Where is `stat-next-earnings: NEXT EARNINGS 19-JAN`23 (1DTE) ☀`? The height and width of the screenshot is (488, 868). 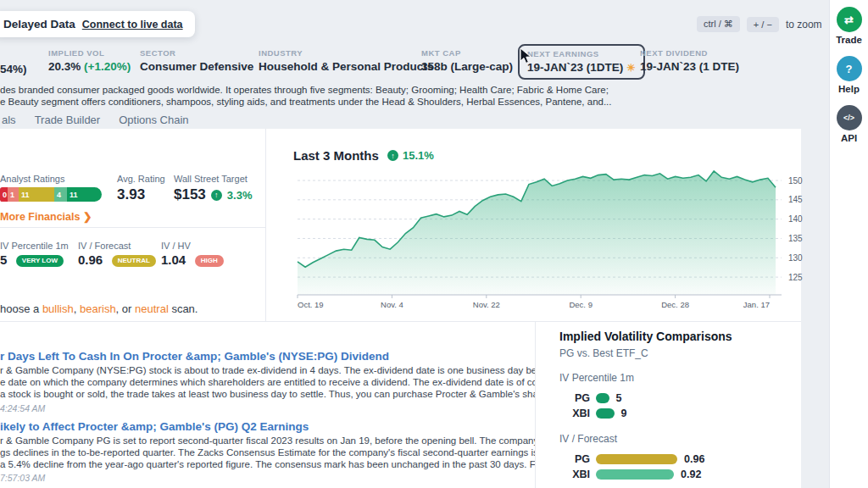 stat-next-earnings: NEXT EARNINGS 19-JAN`23 (1DTE) ☀ is located at coordinates (581, 62).